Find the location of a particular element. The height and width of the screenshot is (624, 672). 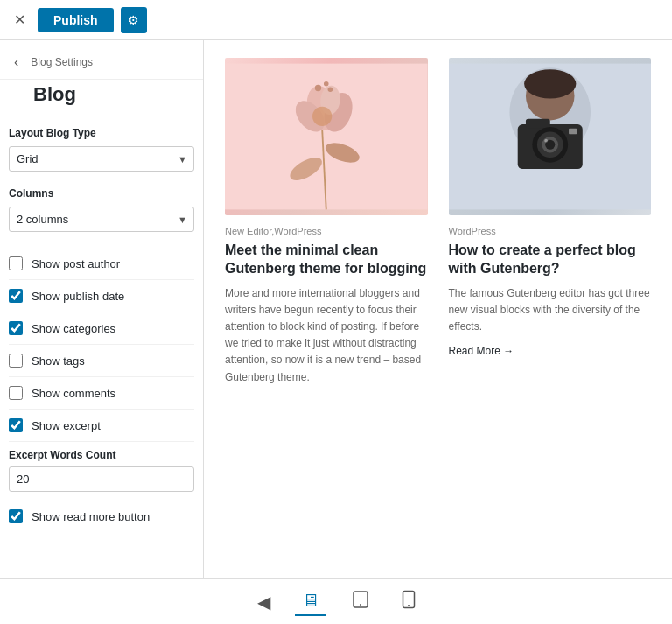

columns-select: 1 column 2 columns 3 columns 4 columns is located at coordinates (102, 219).